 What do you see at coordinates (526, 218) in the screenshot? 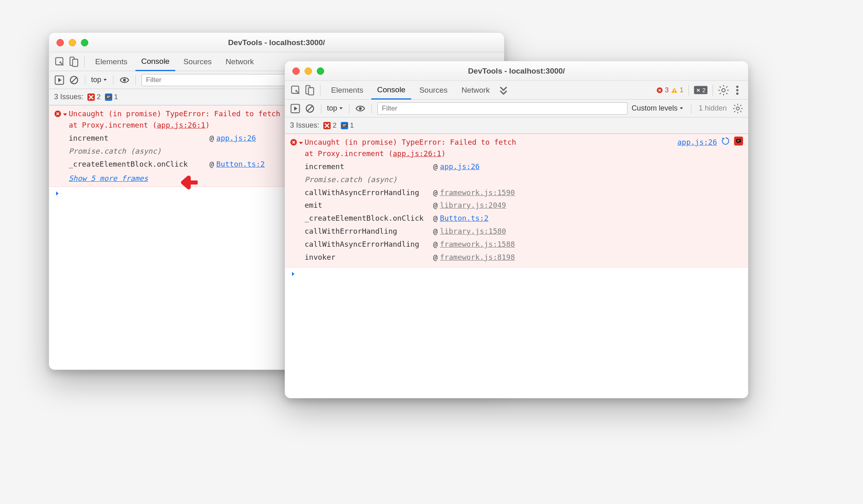
I see `stack-frame: _createElementBlock.onClick@Button.ts:2` at bounding box center [526, 218].